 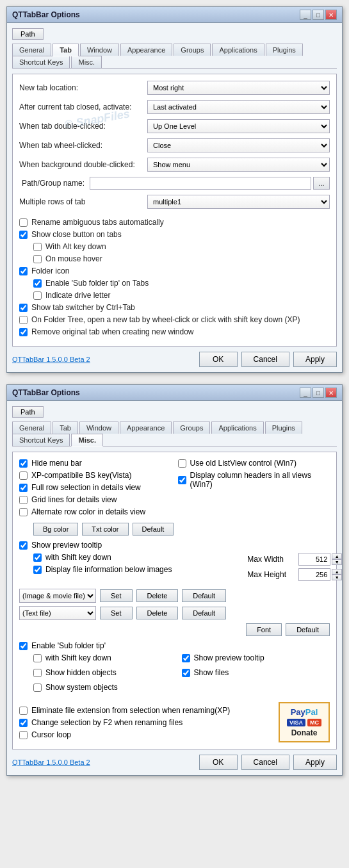 I want to click on alternate-row-checkbox, so click(x=23, y=512).